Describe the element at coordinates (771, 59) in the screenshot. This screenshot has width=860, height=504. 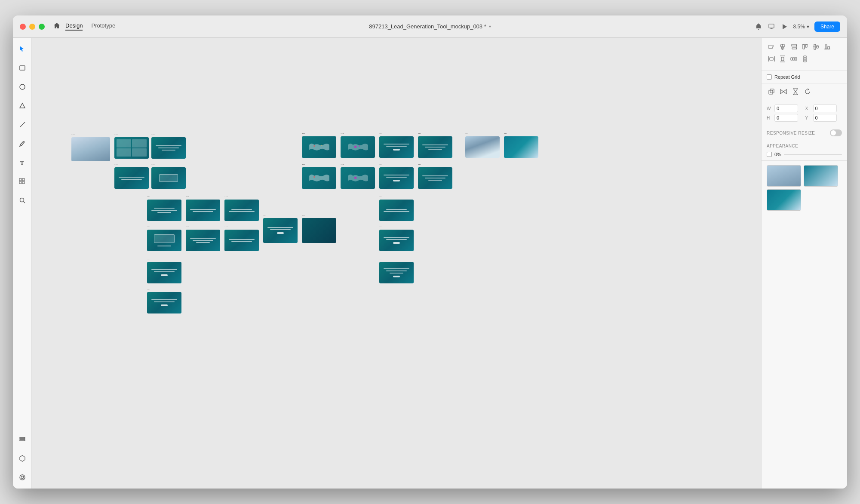
I see `distribute-h-icon` at that location.